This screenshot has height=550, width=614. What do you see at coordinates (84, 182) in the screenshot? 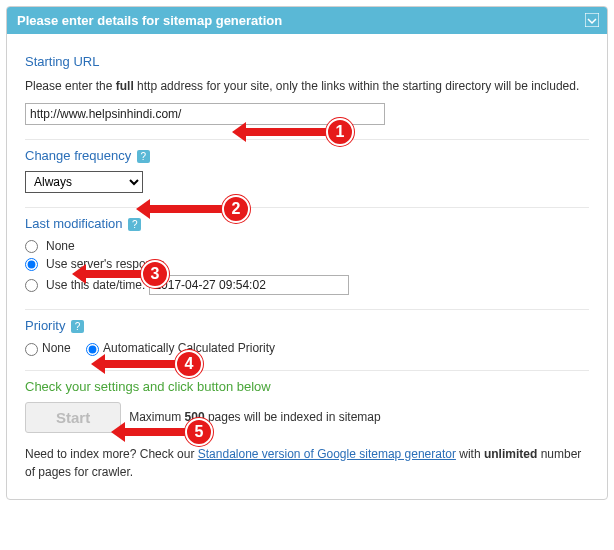
I see `change-frequency-select: Always` at bounding box center [84, 182].